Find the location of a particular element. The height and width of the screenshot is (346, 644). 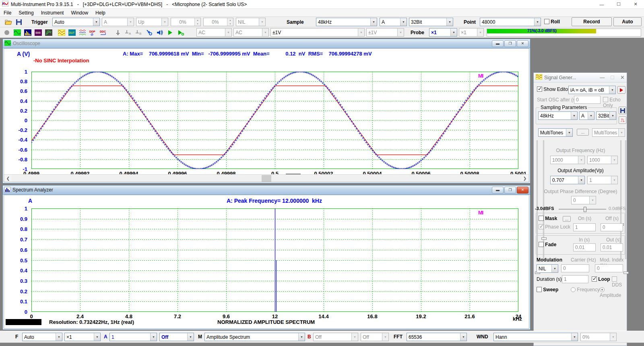

speaker-icon is located at coordinates (160, 33).